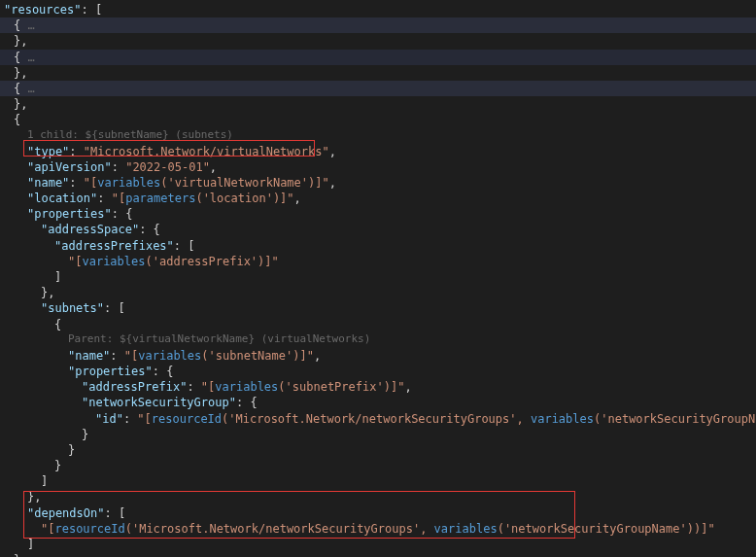  What do you see at coordinates (378, 402) in the screenshot?
I see `code-line: "networkSecurityGroup": {` at bounding box center [378, 402].